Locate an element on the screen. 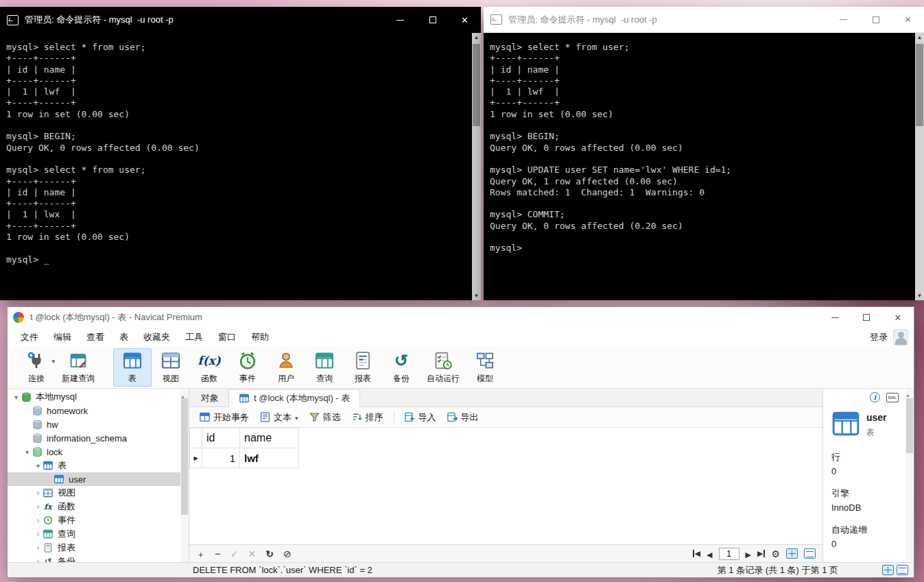 This screenshot has height=582, width=924. toolbar-tables-button: 表 is located at coordinates (132, 367).